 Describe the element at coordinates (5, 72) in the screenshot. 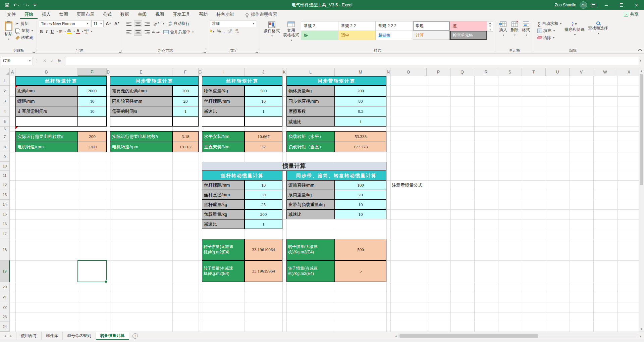

I see `select-all-button` at that location.